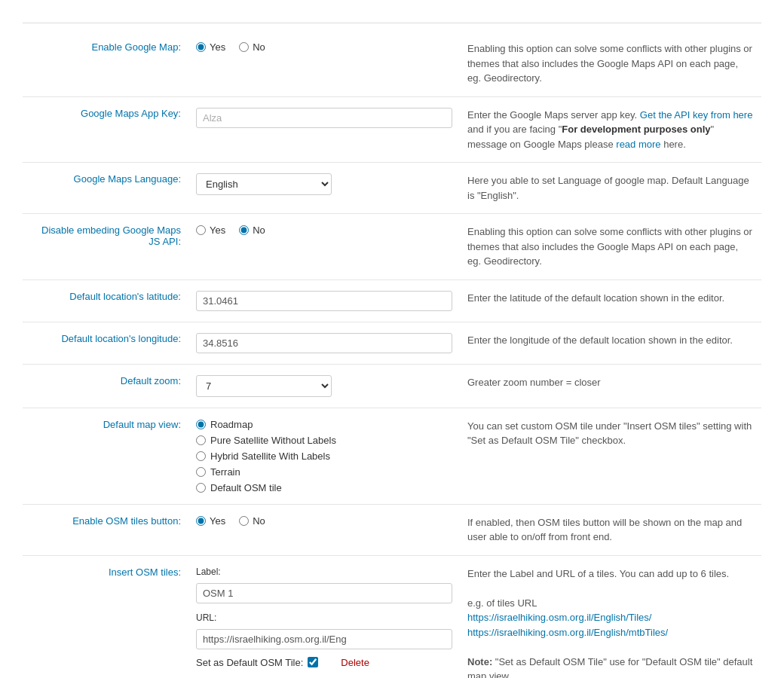 This screenshot has height=678, width=784. What do you see at coordinates (244, 47) in the screenshot?
I see `radio-enable-google-map-no` at bounding box center [244, 47].